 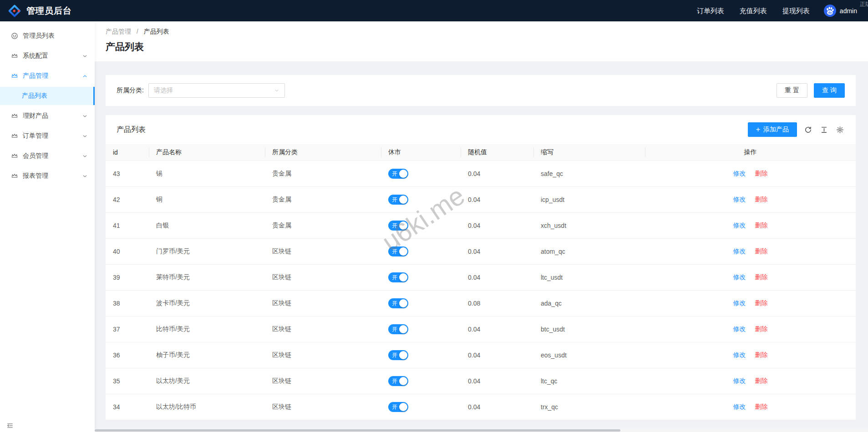 I want to click on table-row: 42 铜 贵金属 开 0.04 icp_usdt 修改 删除, so click(x=481, y=200).